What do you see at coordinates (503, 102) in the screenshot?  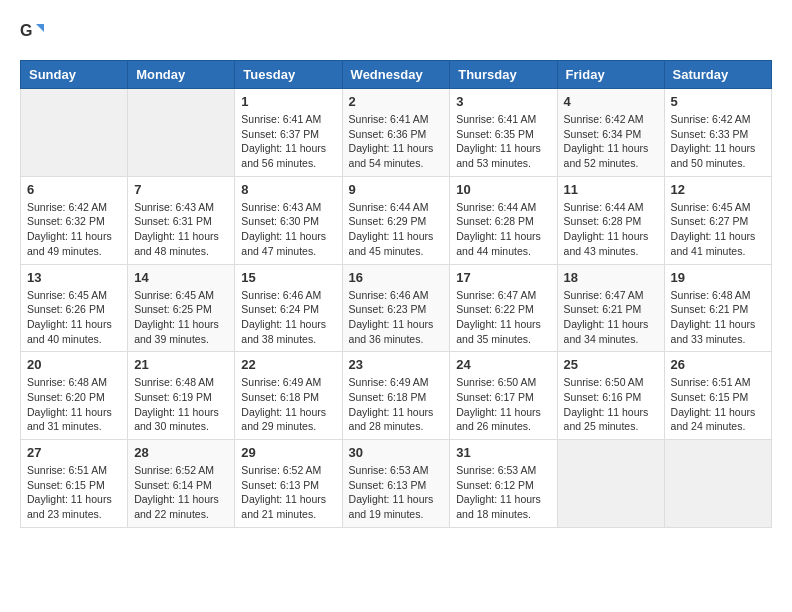 I see `day-number: 3` at bounding box center [503, 102].